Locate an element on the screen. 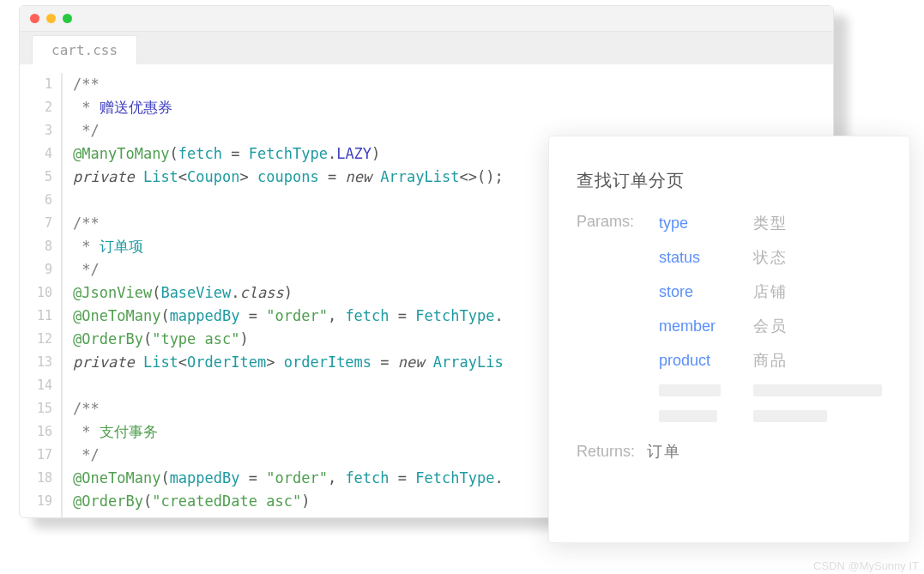 This screenshot has height=574, width=924. code-token: orderItems is located at coordinates (333, 362).